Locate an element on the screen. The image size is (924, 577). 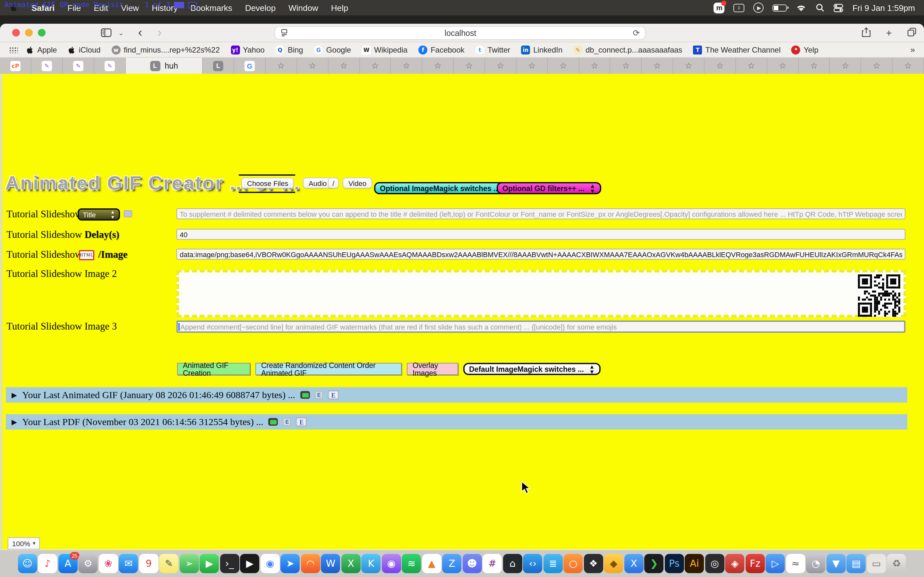
choose-files-button: Choose Files is located at coordinates (268, 183).